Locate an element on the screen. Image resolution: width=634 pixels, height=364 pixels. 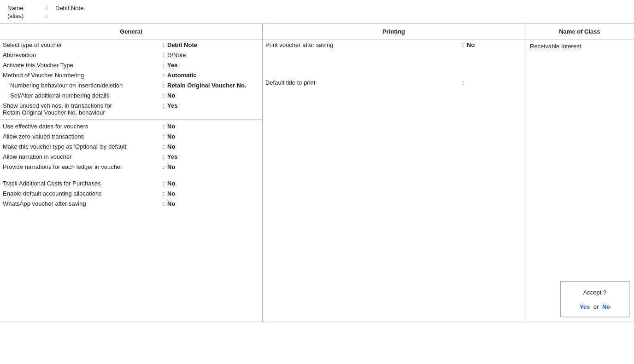
general-fields-group3: Track Additional Costs for Purchases : N… is located at coordinates (131, 194).